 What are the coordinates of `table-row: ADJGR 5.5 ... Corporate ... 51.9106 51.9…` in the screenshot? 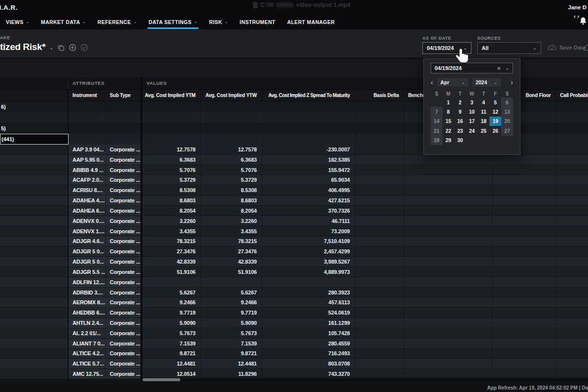 It's located at (294, 272).